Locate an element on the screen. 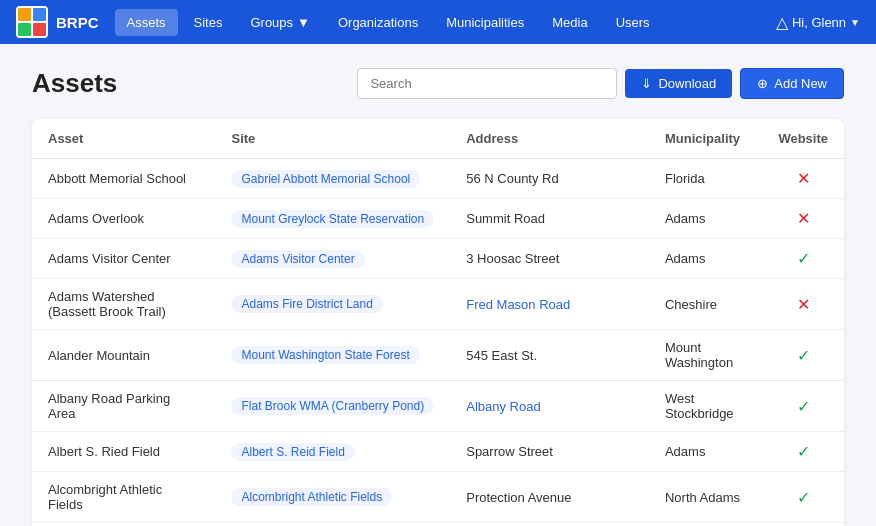  page-header: Assets ⇓ Download ⊕ Add New is located at coordinates (438, 84).